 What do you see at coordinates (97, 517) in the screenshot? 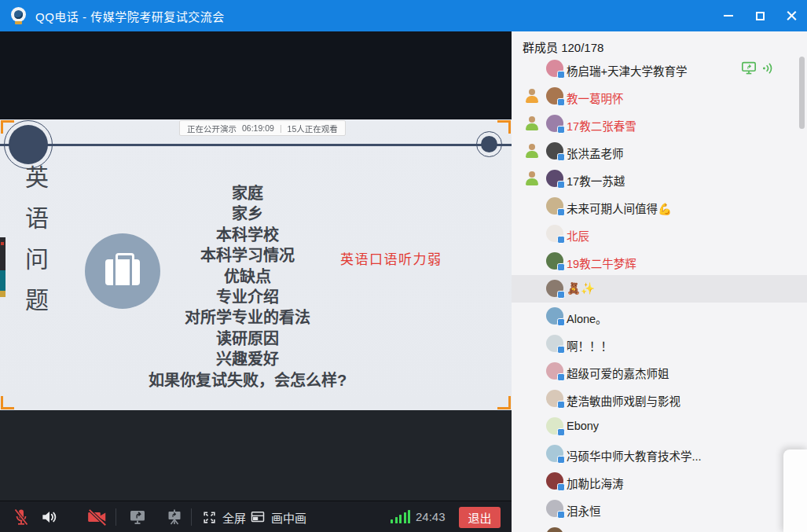
I see `camera-muted-button` at bounding box center [97, 517].